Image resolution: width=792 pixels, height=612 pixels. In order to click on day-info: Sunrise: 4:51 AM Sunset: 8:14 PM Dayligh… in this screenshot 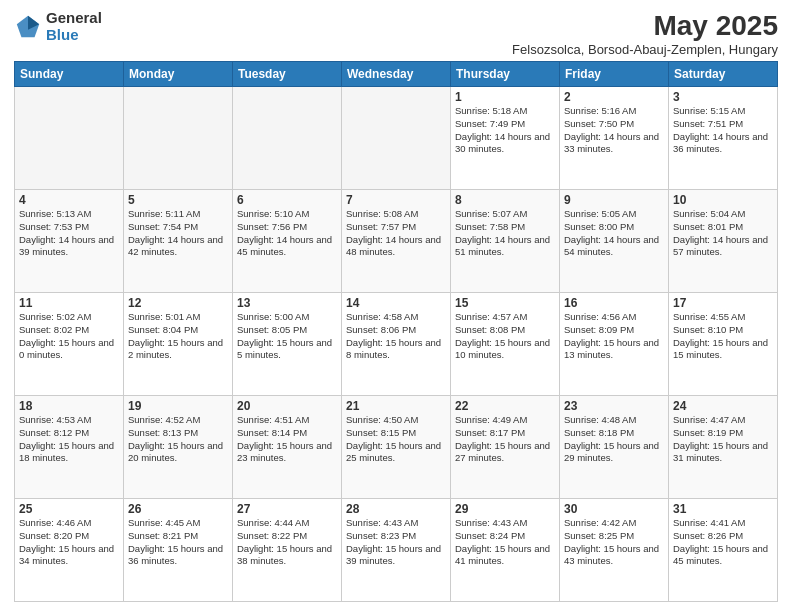, I will do `click(287, 440)`.